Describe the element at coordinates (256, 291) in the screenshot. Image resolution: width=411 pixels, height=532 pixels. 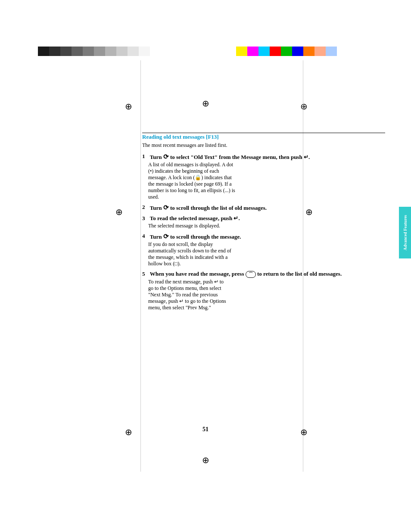
I see `step-5: 5 When you have read the message, press …` at that location.